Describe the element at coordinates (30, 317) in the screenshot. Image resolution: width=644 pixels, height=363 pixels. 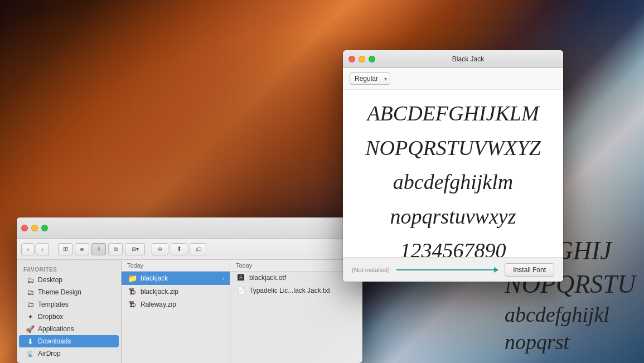
I see `dropbox-icon: ✦` at that location.